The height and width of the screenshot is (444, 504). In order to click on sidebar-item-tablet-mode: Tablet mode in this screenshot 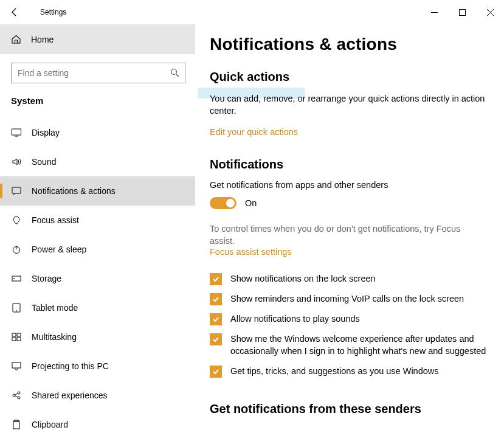, I will do `click(97, 308)`.